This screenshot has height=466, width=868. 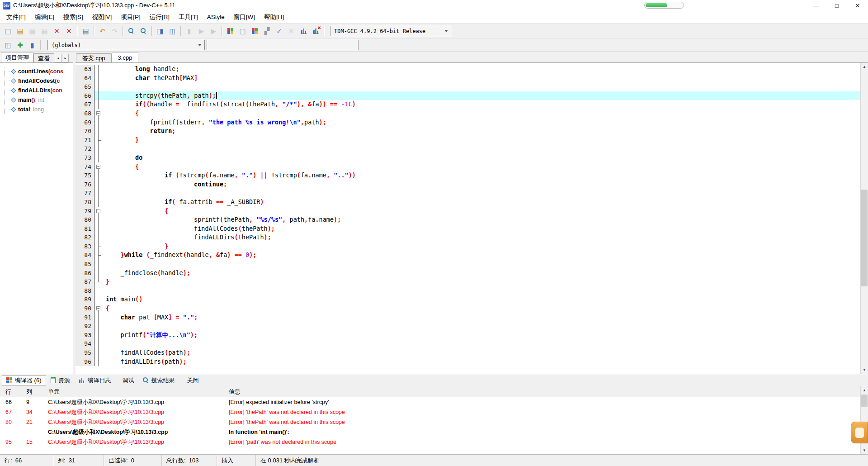 What do you see at coordinates (45, 17) in the screenshot?
I see `menu-item-1: 编辑[E]` at bounding box center [45, 17].